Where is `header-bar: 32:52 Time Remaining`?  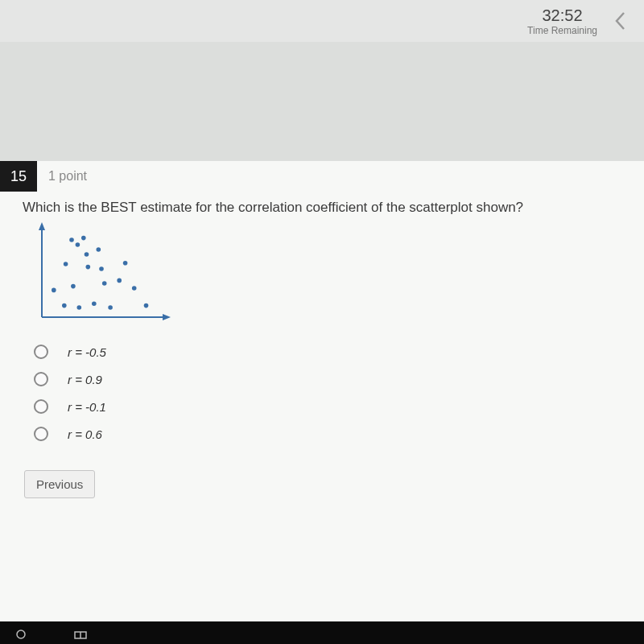
header-bar: 32:52 Time Remaining is located at coordinates (322, 21).